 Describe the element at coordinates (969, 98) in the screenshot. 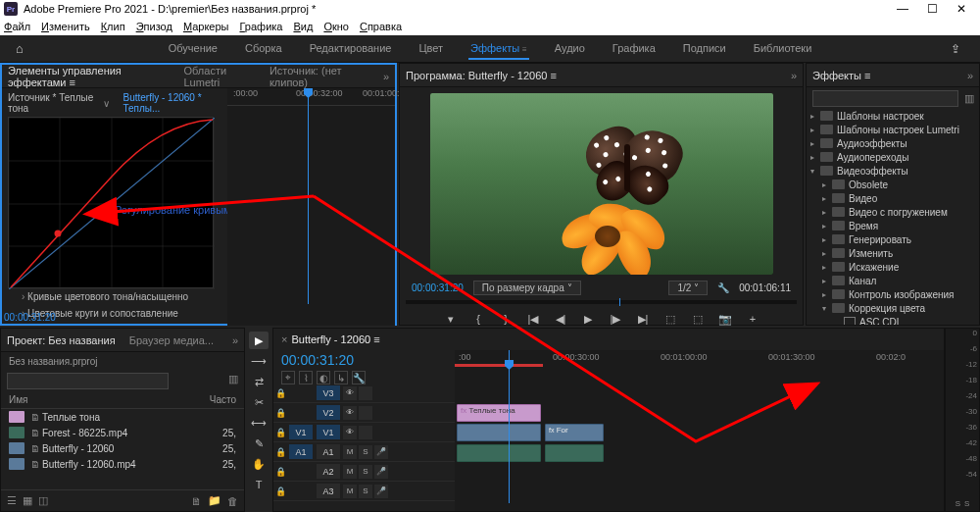

I see `new-bin-icon: ▥` at that location.